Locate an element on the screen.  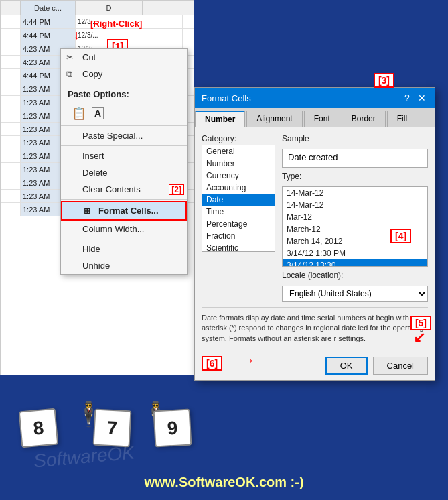
locale-select: English (United States) is located at coordinates (355, 294).